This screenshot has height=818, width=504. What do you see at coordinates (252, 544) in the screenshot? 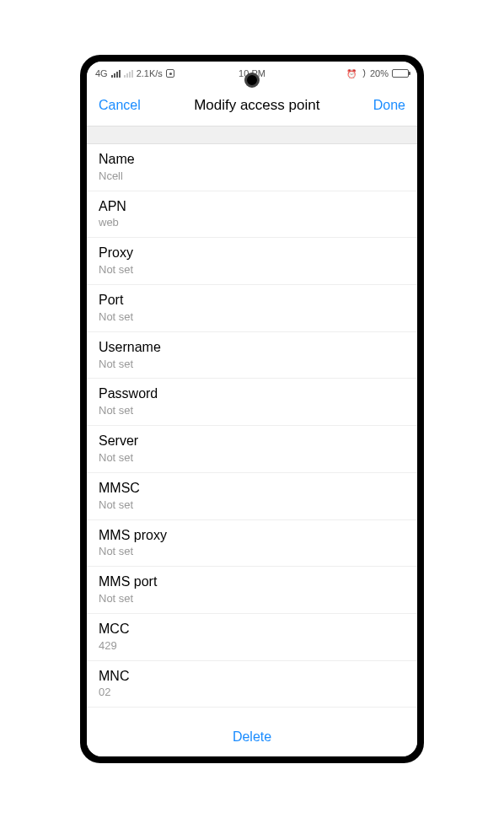
I see `field-mms-proxy: MMS proxy Not set` at bounding box center [252, 544].